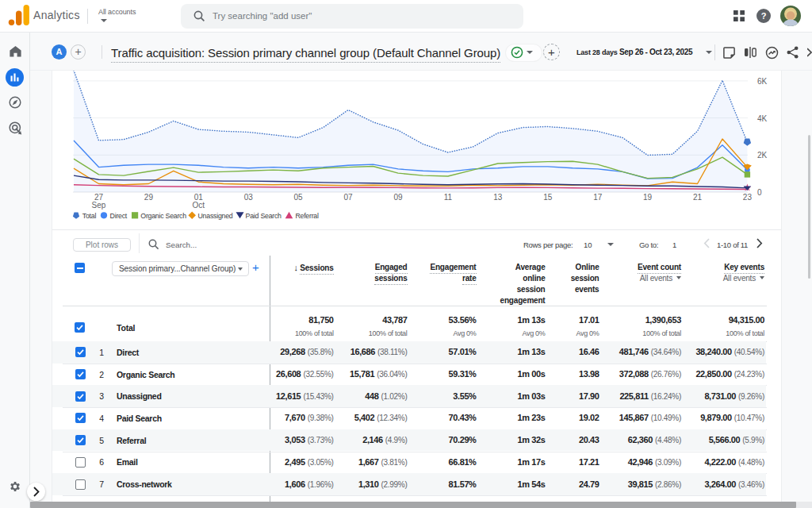  I want to click on svg-text: 17, so click(598, 197).